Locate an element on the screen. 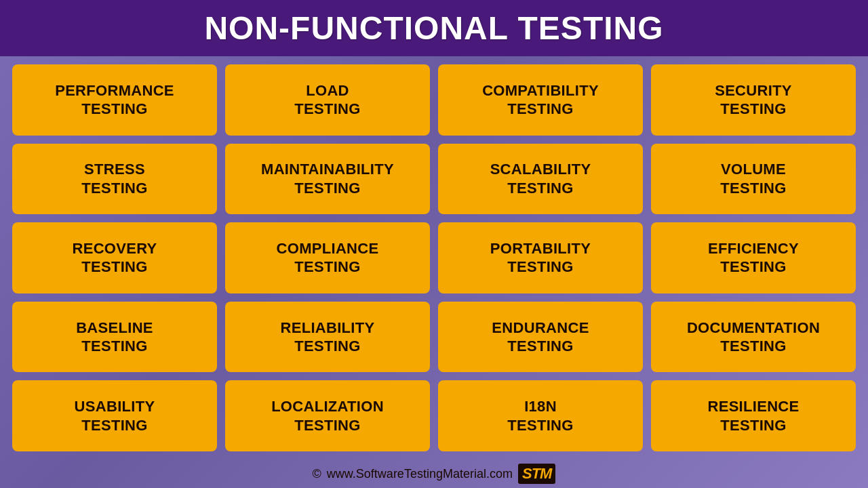  security-testing-card: SECURITYTESTING is located at coordinates (753, 100).